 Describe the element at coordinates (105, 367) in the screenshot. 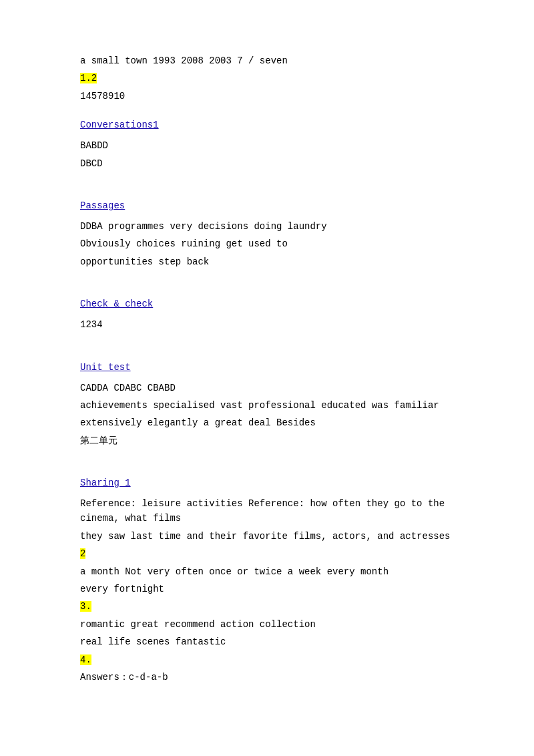

I see `unit-test-title: Unit test` at that location.